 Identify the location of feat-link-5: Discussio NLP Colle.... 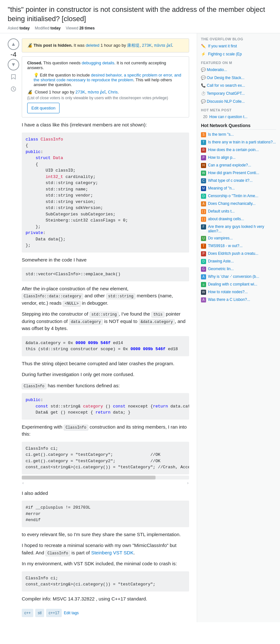
(226, 101).